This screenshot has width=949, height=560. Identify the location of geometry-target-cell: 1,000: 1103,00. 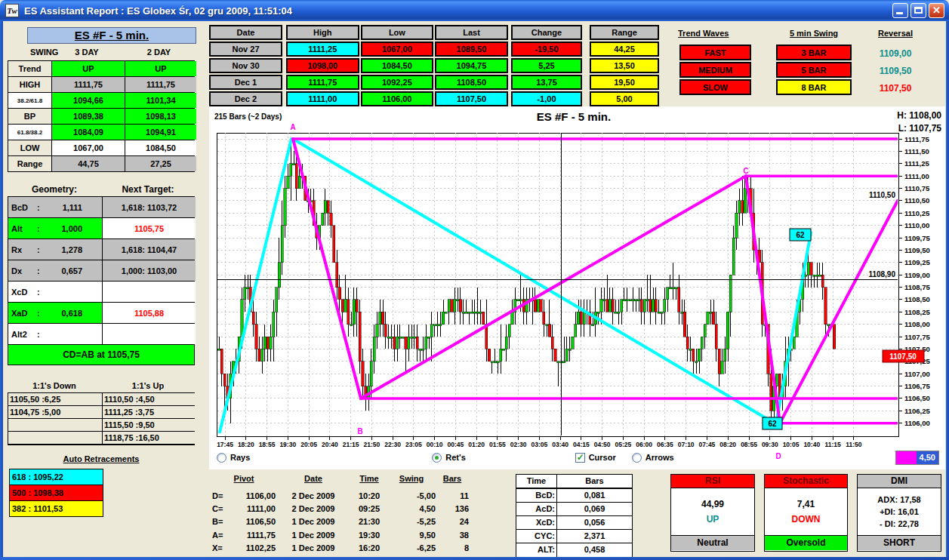
(149, 270).